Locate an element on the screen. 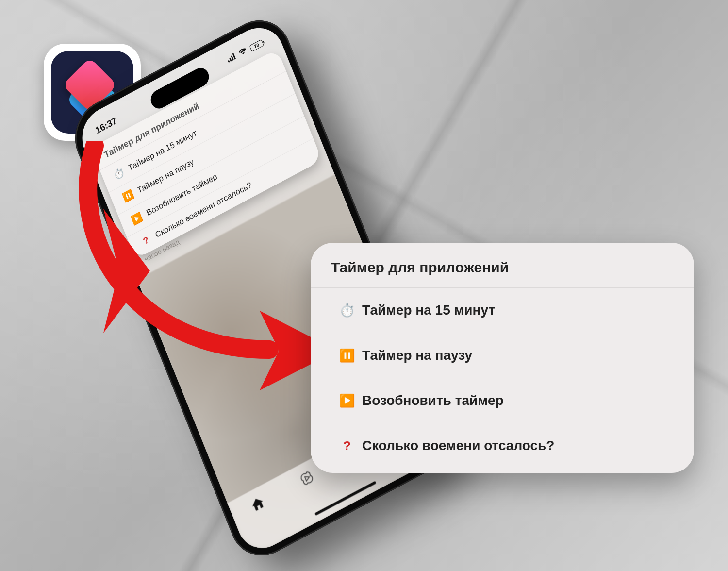  callout-item-label: Возобновить таймер is located at coordinates (433, 401).